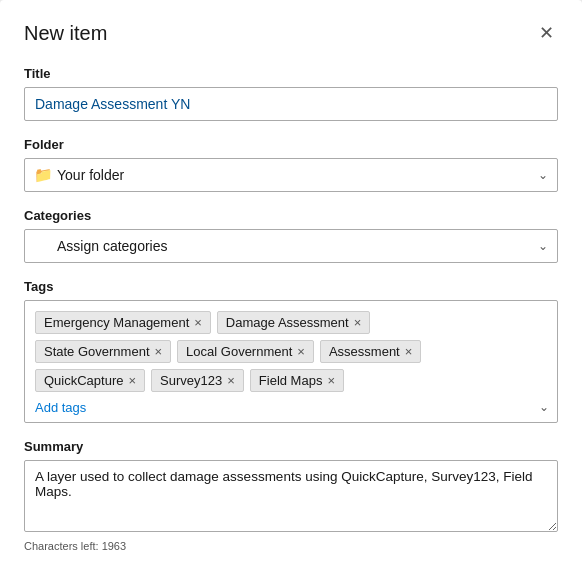 Image resolution: width=582 pixels, height=575 pixels. Describe the element at coordinates (291, 446) in the screenshot. I see `summary-label: Summary` at that location.